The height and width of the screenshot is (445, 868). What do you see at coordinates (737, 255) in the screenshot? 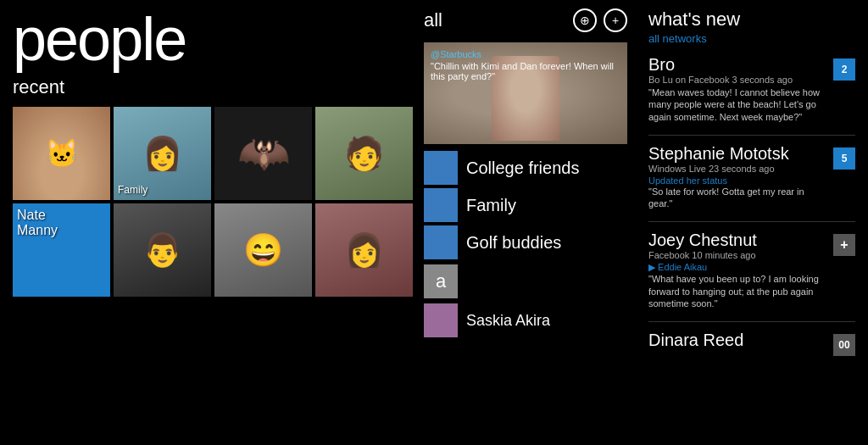
I see `activity-joey-source: Facebook 10 minutes ago` at bounding box center [737, 255].